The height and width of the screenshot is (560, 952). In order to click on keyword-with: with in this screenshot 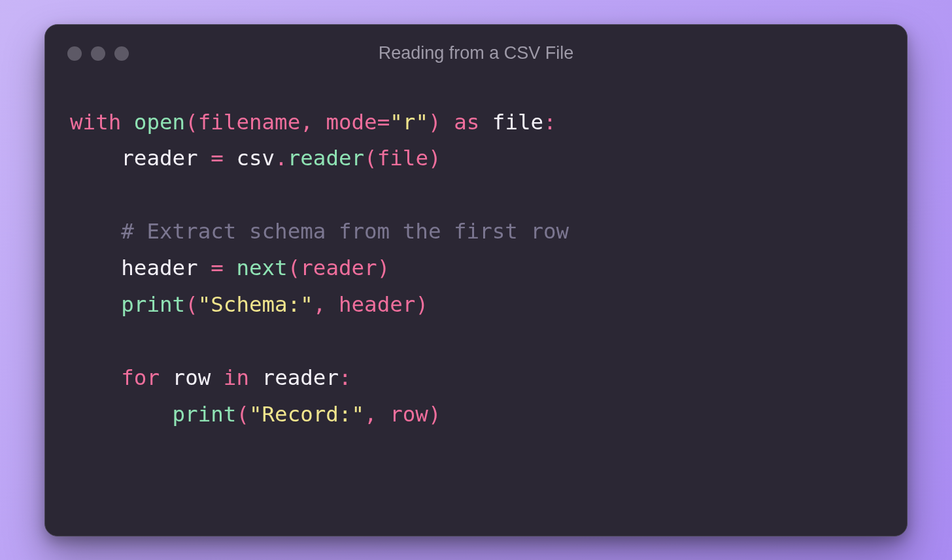, I will do `click(95, 122)`.